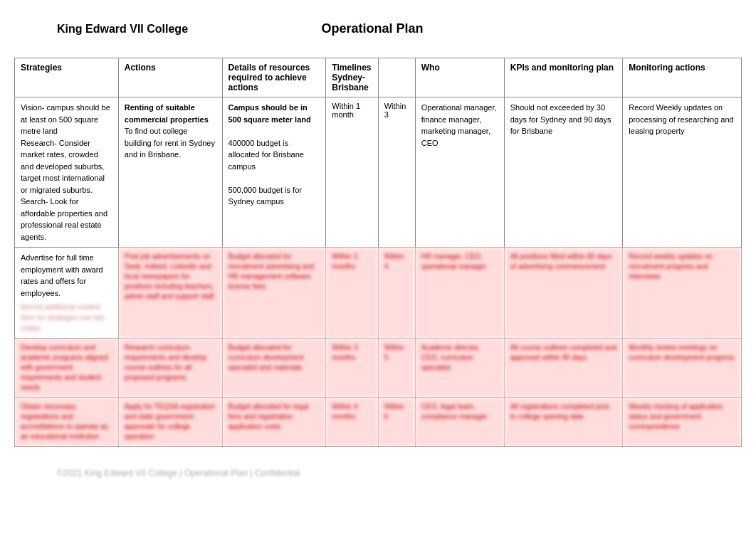 The height and width of the screenshot is (535, 756). What do you see at coordinates (170, 78) in the screenshot?
I see `col-header-actions: Actions` at bounding box center [170, 78].